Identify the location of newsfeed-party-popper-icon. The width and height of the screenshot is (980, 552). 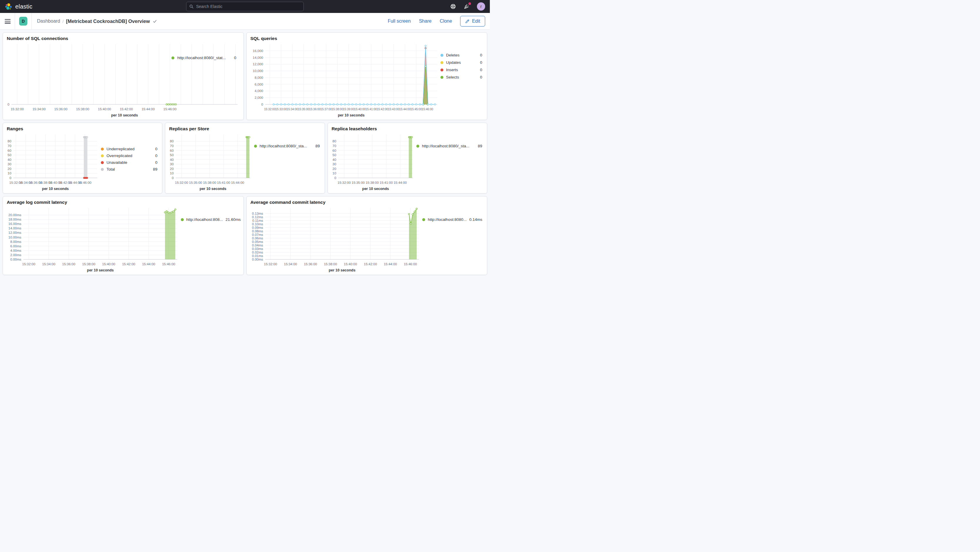
(466, 7).